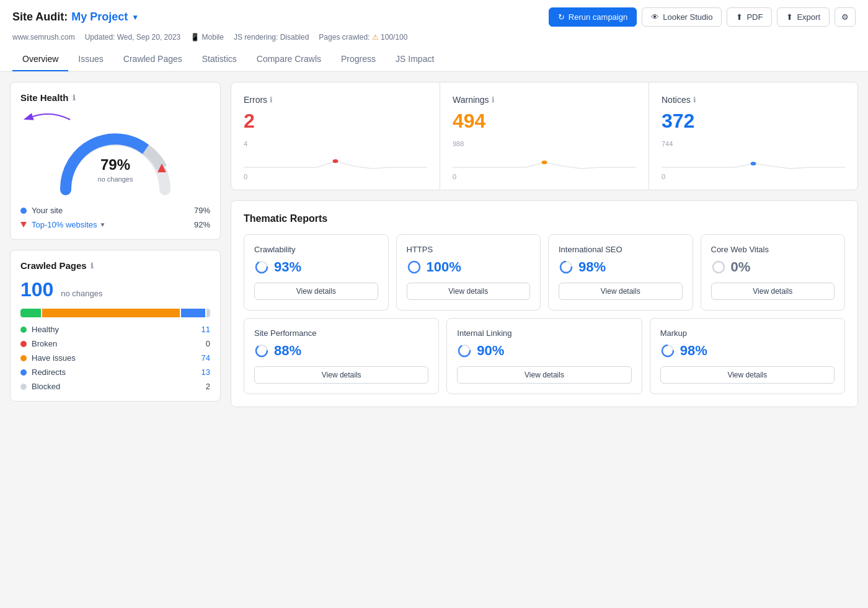 This screenshot has width=868, height=608. I want to click on gauge-percent: 79%, so click(115, 165).